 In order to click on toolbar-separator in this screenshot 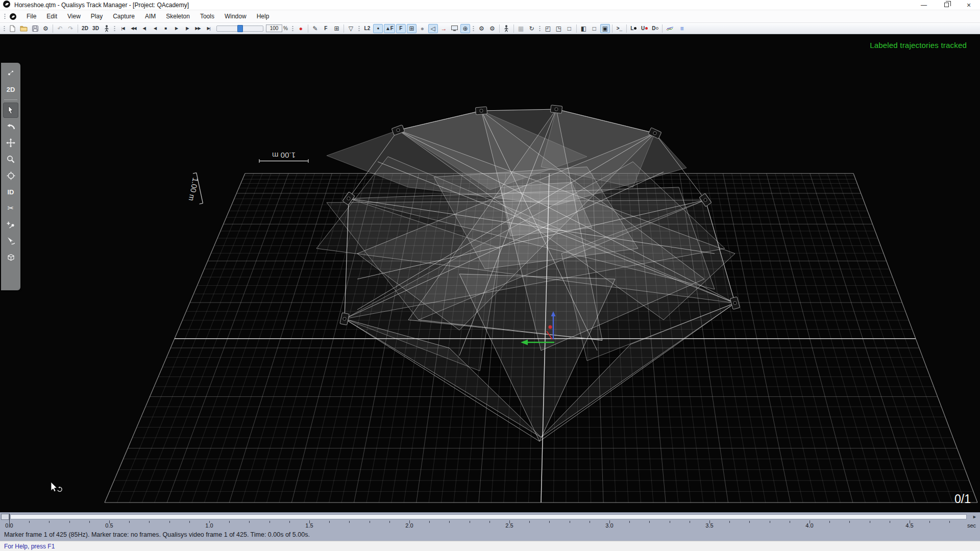, I will do `click(308, 29)`.